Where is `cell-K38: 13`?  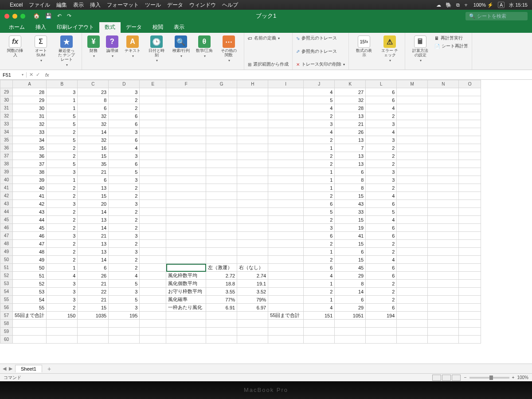
cell-K38: 13 is located at coordinates (350, 164).